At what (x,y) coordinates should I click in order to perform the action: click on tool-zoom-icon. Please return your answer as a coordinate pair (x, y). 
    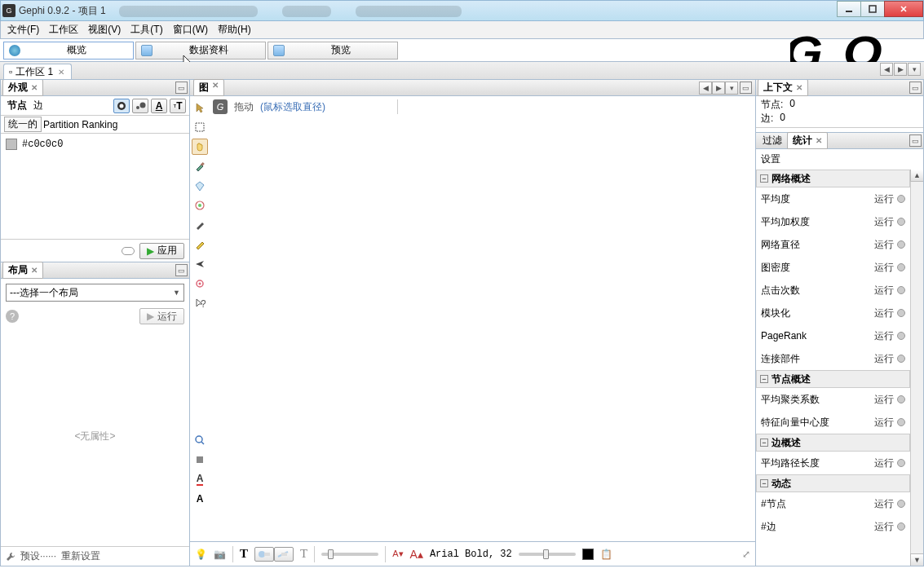
    Looking at the image, I should click on (200, 440).